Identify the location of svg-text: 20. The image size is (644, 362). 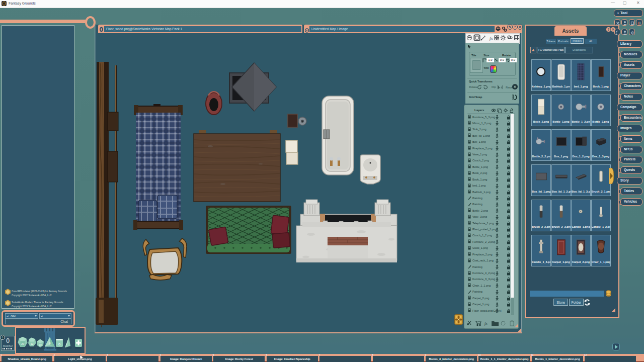
(23, 344).